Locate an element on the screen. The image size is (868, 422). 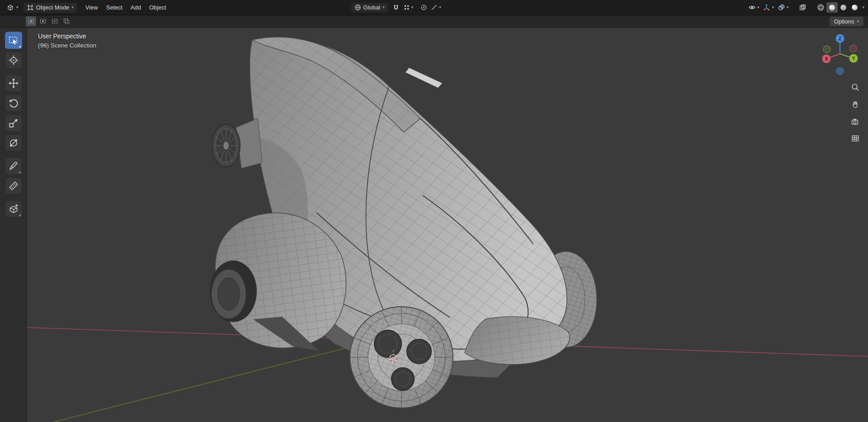
shading-rendered-button is located at coordinates (854, 7).